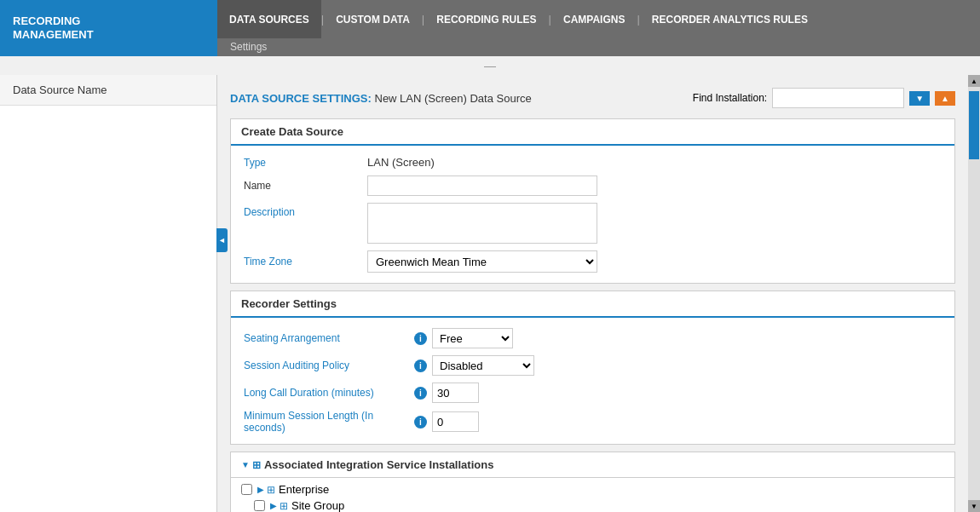  Describe the element at coordinates (259, 506) in the screenshot. I see `site-group-checkbox` at that location.